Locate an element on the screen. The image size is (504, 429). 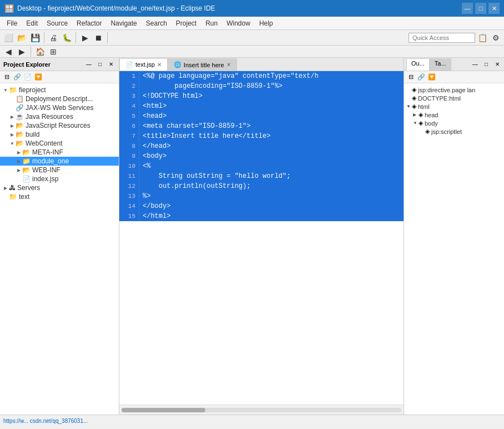
explorer-minimize-btn: — is located at coordinates (89, 64).